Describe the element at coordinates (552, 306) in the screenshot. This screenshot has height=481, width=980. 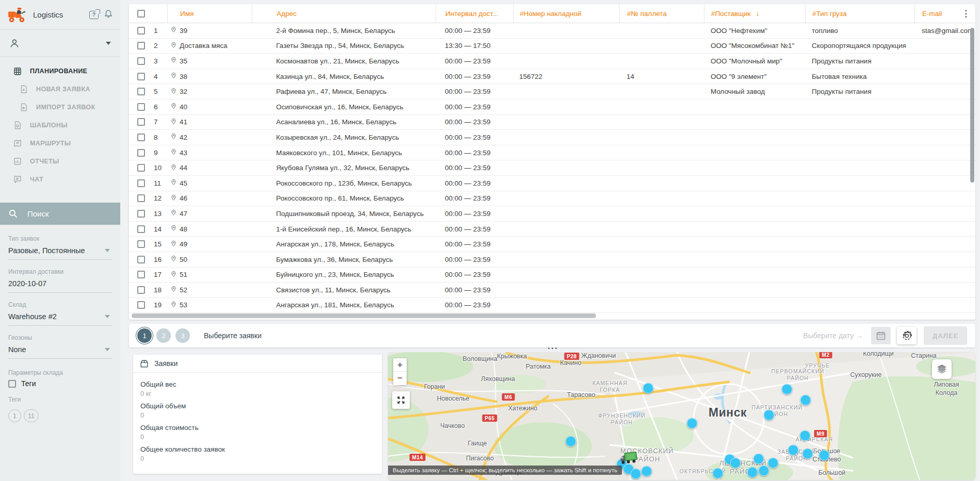
I see `table-row: 1953Ангарская ул., 181, Минск, Беларусь0…` at that location.